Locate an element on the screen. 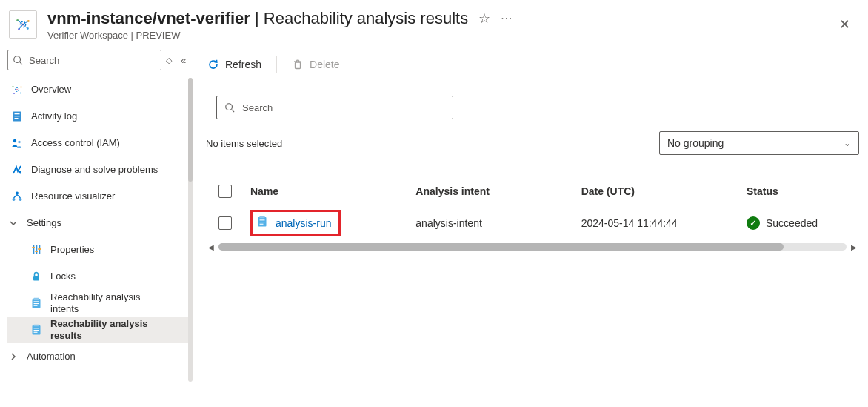  collapse-sidebar-icon: « is located at coordinates (184, 61).